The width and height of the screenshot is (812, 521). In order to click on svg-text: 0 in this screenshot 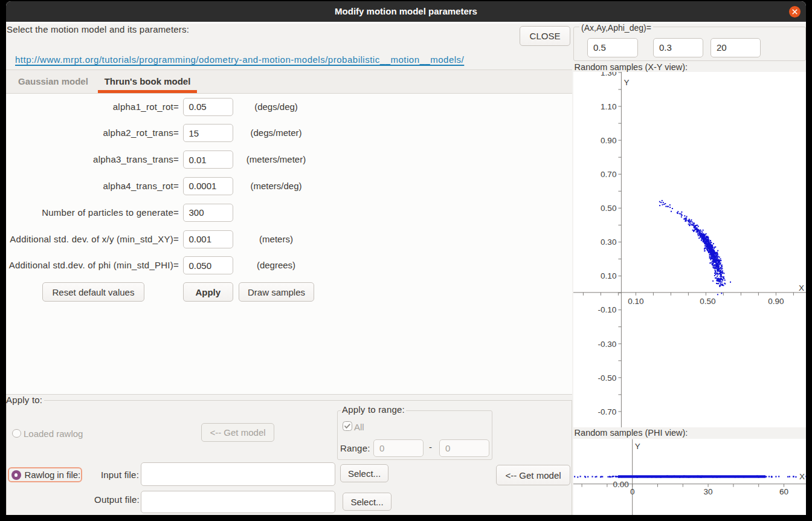, I will do `click(633, 492)`.